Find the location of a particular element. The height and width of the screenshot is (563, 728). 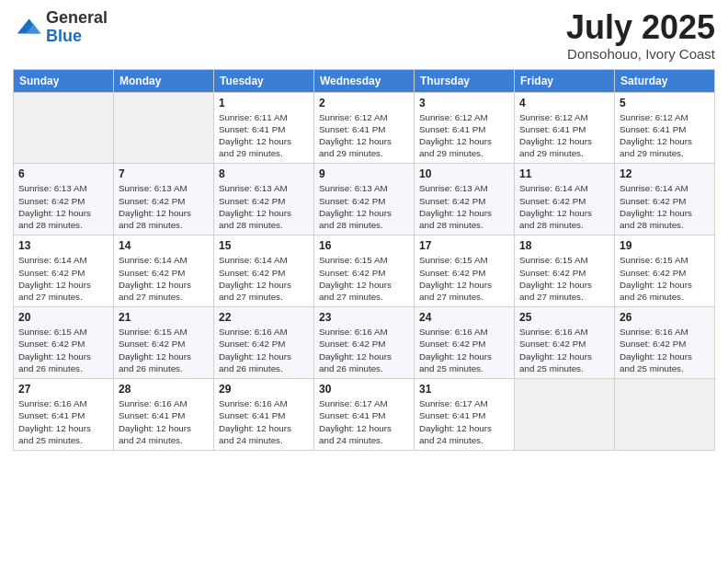

calendar-week-row: 13Sunrise: 6:14 AMSunset: 6:42 PMDayligh… is located at coordinates (364, 271).